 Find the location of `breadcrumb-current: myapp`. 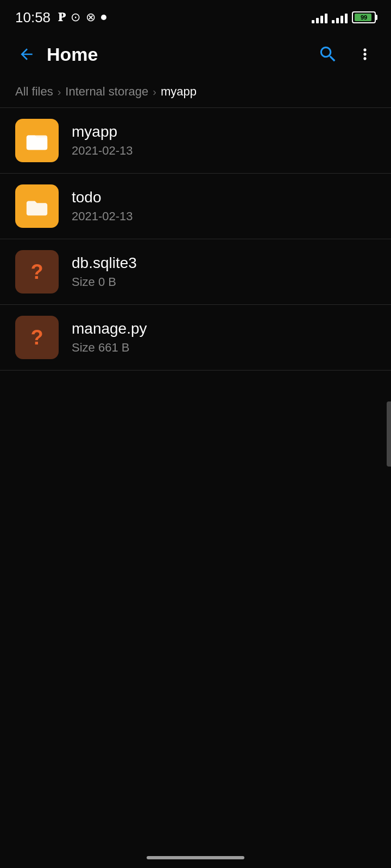

breadcrumb-current: myapp is located at coordinates (179, 92).